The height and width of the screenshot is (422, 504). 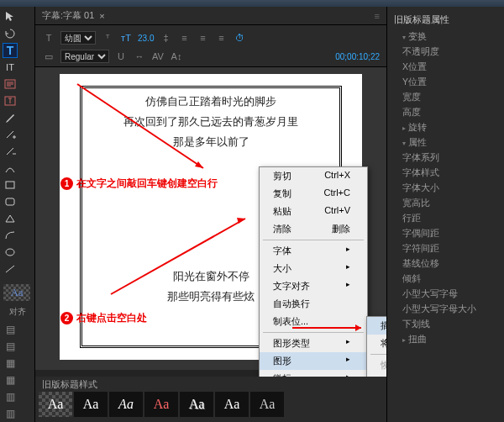 I want to click on align-hcenter-icon: ▦, so click(x=10, y=363).